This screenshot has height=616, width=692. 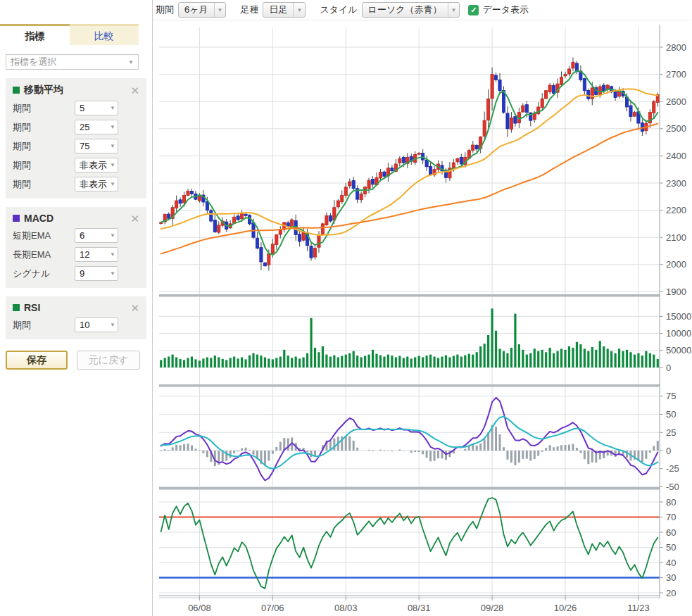 I want to click on svg-text: 2300, so click(x=676, y=183).